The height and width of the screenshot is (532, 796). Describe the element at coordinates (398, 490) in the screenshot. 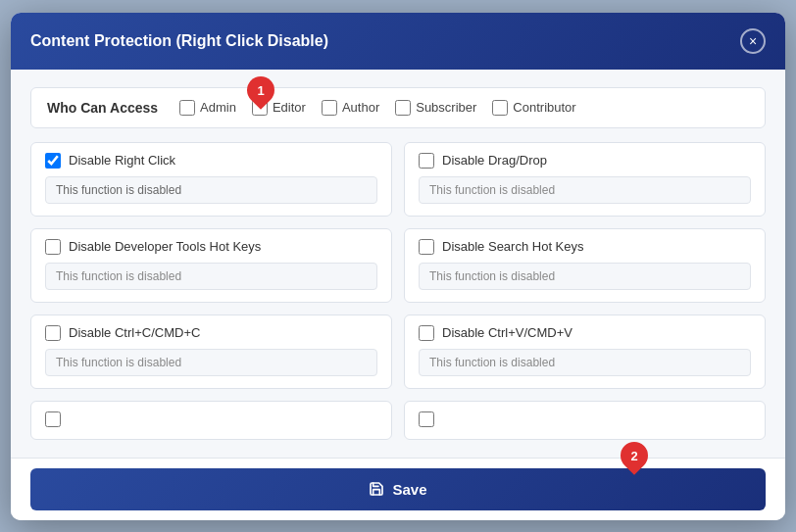

I see `save-button: Save` at that location.